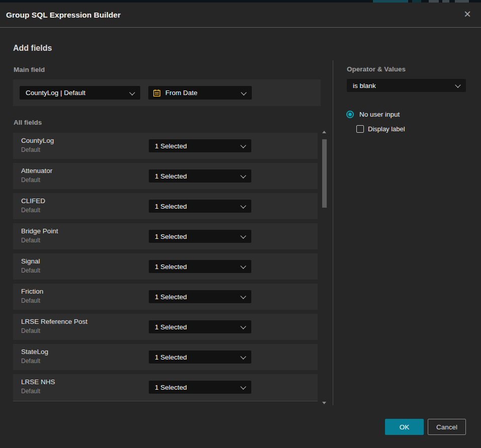  I want to click on field-name: Signal, so click(31, 261).